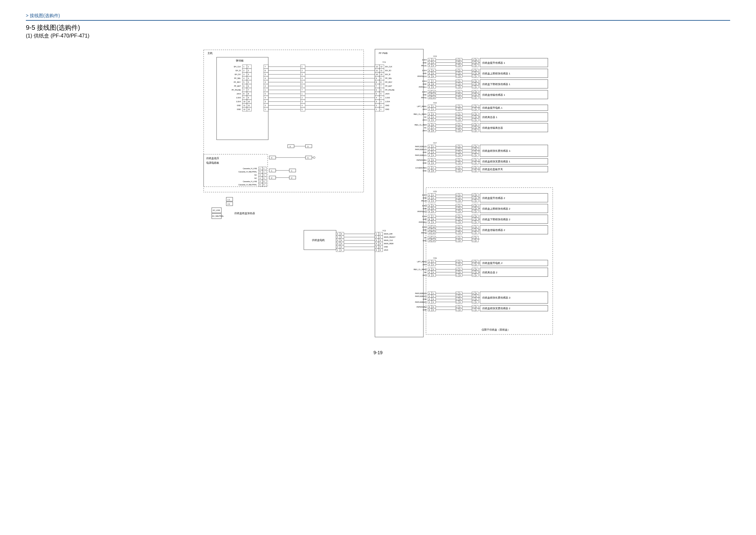 The width and height of the screenshot is (756, 535). What do you see at coordinates (237, 67) in the screenshot?
I see `svg-text: EH_CLK` at bounding box center [237, 67].